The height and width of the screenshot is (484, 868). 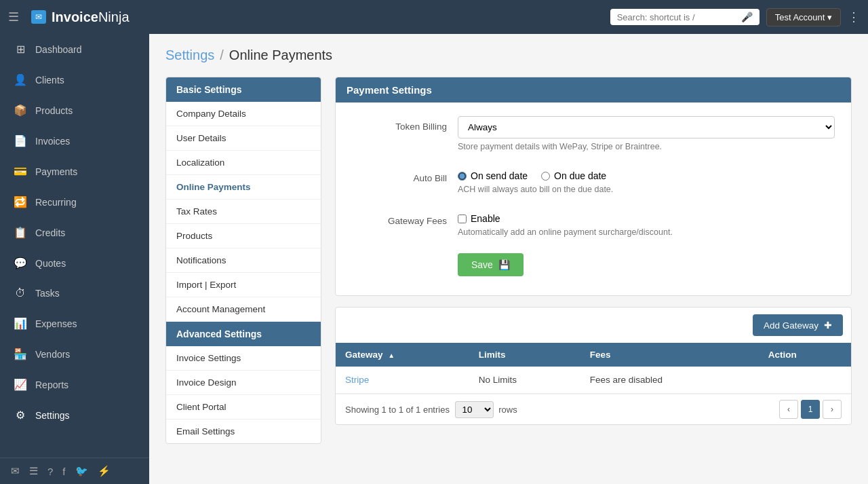 What do you see at coordinates (75, 49) in the screenshot?
I see `sidebar-item-dashboard: ⊞ Dashboard` at bounding box center [75, 49].